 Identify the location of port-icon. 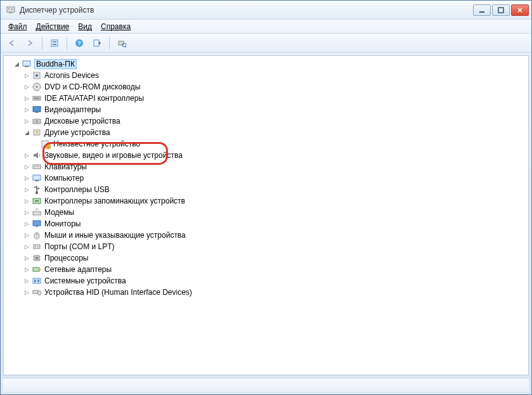
(37, 247).